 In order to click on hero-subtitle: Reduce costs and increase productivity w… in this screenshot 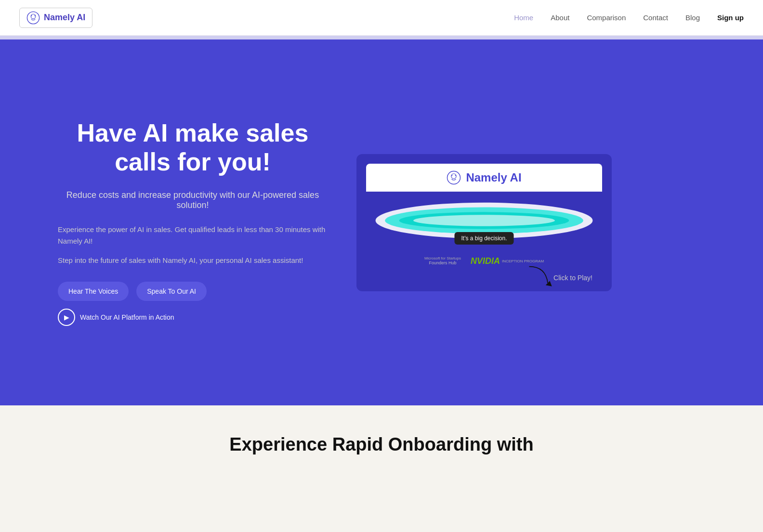, I will do `click(193, 200)`.